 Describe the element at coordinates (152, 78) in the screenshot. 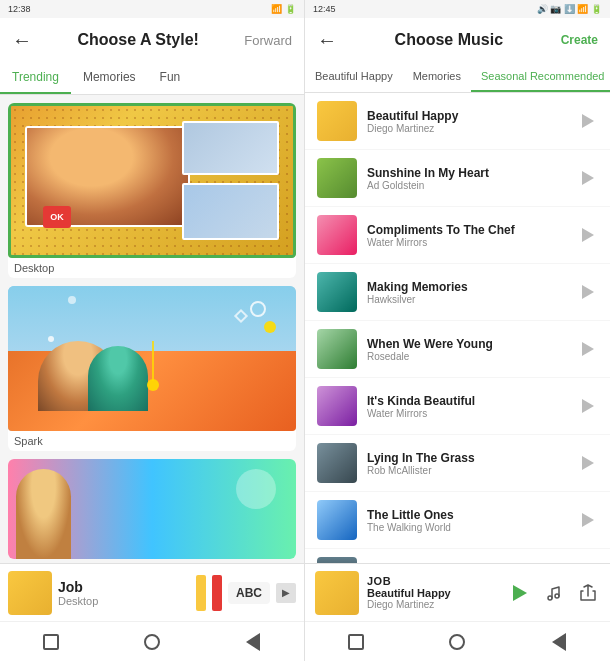

I see `left-tabs: Trending Memories Fun` at that location.